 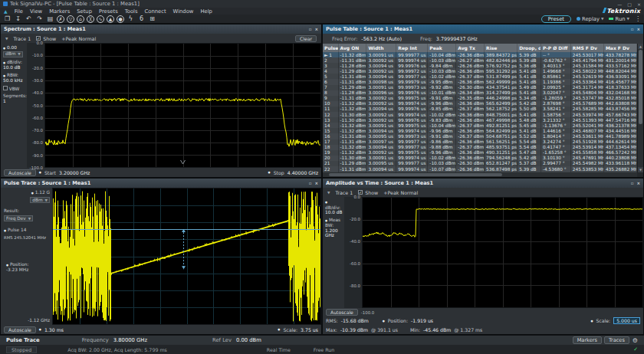 What do you see at coordinates (71, 19) in the screenshot?
I see `shield-circle-icon: ▽` at bounding box center [71, 19].